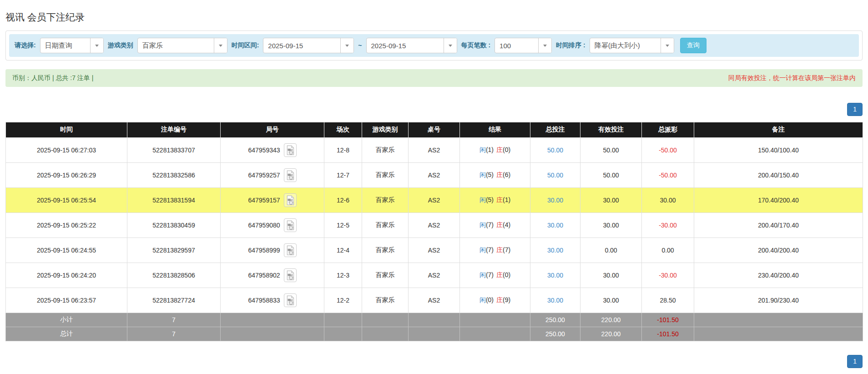 The width and height of the screenshot is (868, 374). I want to click on cell-valid-bet: 0.00, so click(611, 250).